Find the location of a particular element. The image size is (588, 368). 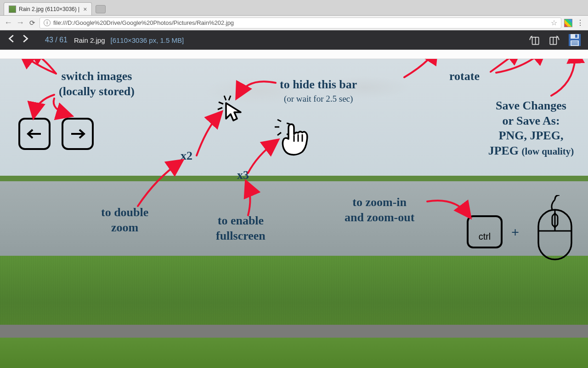

tap-hand-icon is located at coordinates (291, 138).